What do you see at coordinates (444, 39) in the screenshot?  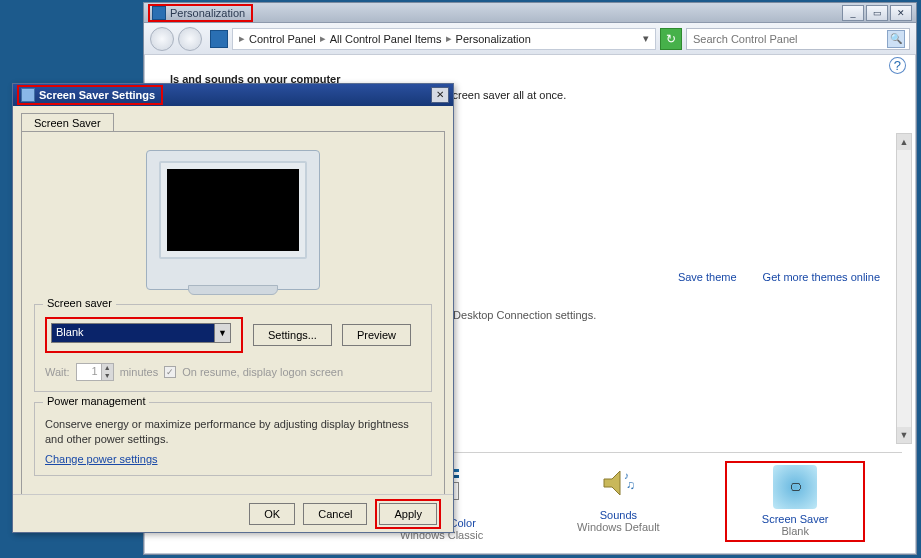 I see `breadcrumb: ▸ Control Panel ▸ All Control Panel Item…` at bounding box center [444, 39].